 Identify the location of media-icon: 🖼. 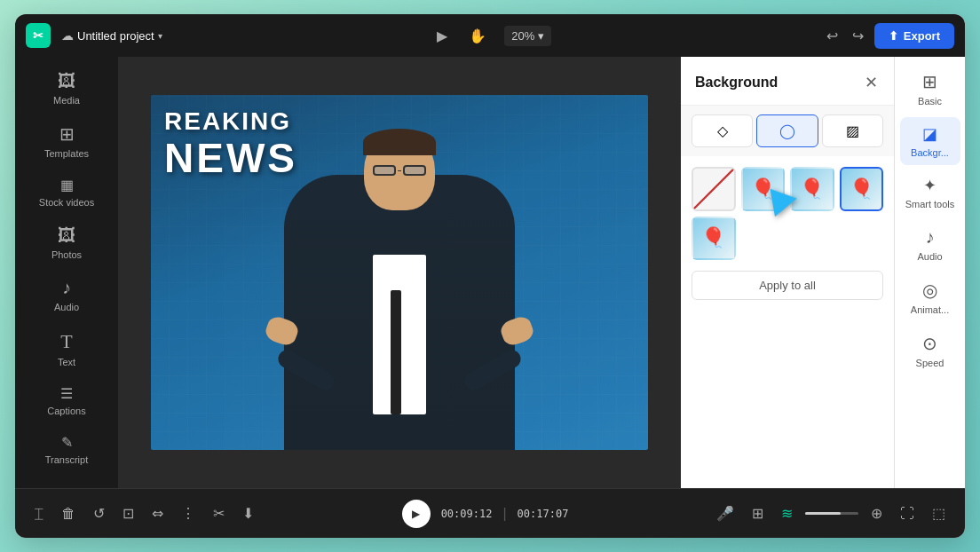
(67, 82).